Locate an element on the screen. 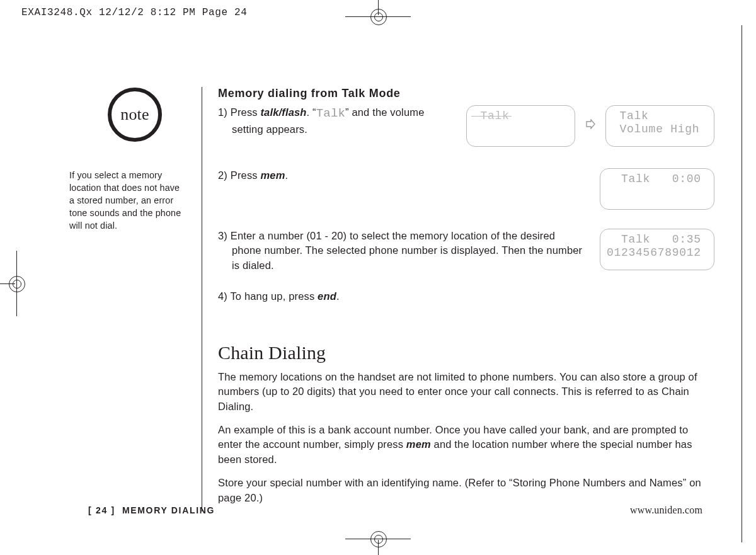 This screenshot has height=555, width=756. step-1-row: 1) Press talk/flash. “Talk” and the volu… is located at coordinates (466, 126).